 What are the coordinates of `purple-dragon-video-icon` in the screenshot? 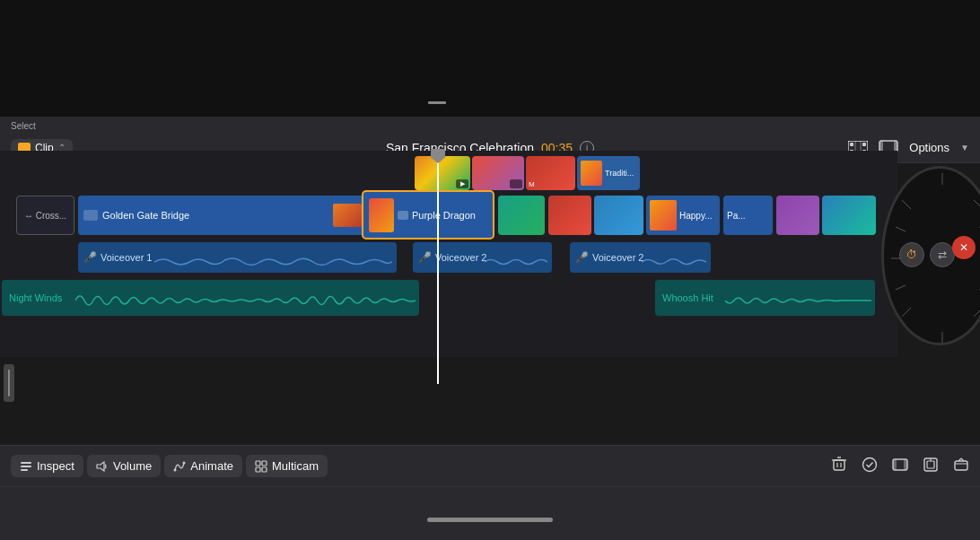 It's located at (403, 215).